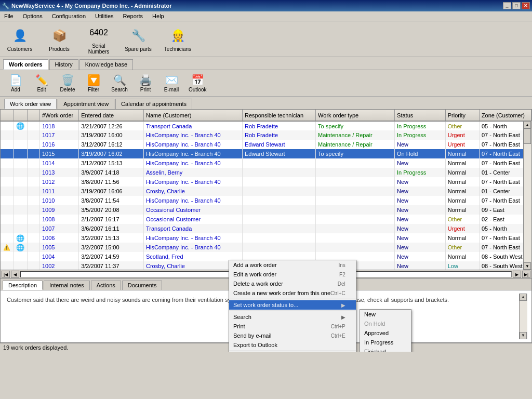 The width and height of the screenshot is (532, 399). I want to click on table-row: 10133/9/2007 14:18Asselin, BernyIn Progr…, so click(266, 172).